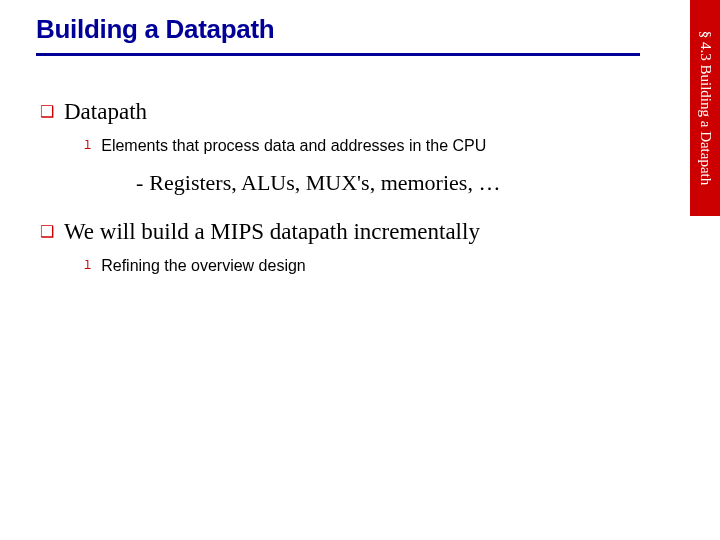  What do you see at coordinates (378, 30) in the screenshot?
I see `slide-title: Building a Datapath` at bounding box center [378, 30].